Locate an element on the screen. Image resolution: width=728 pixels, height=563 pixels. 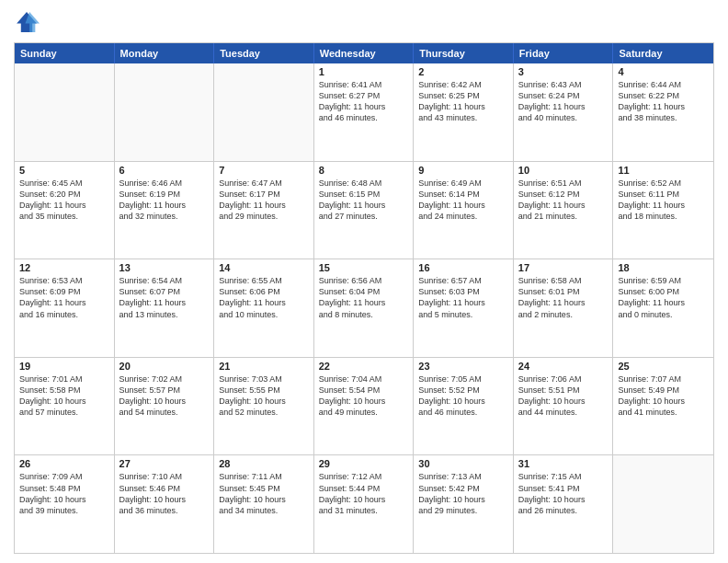
cal-cell-2-6: 18Sunrise: 6:59 AM Sunset: 6:00 PM Dayli… is located at coordinates (664, 308).